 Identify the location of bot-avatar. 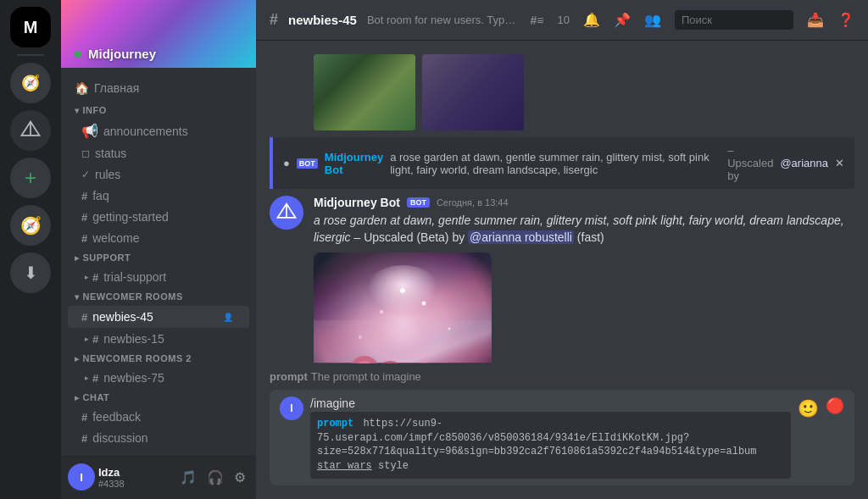
(287, 213).